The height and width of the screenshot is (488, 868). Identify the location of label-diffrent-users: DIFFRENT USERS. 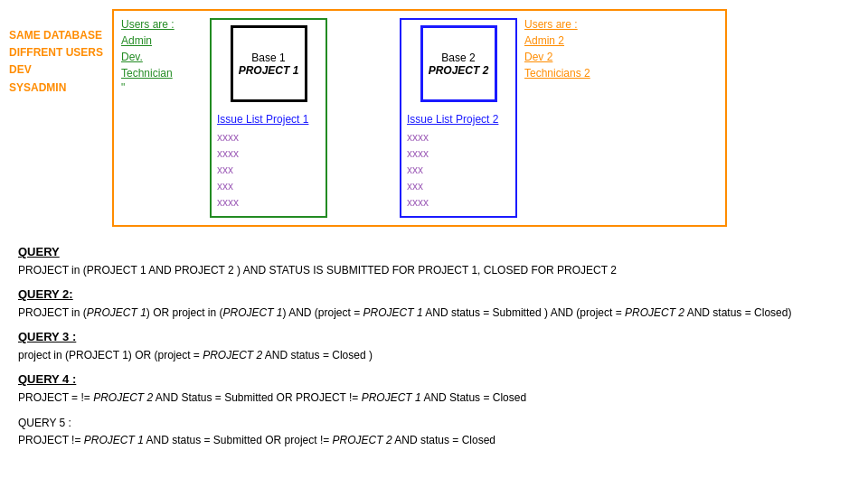
(56, 52).